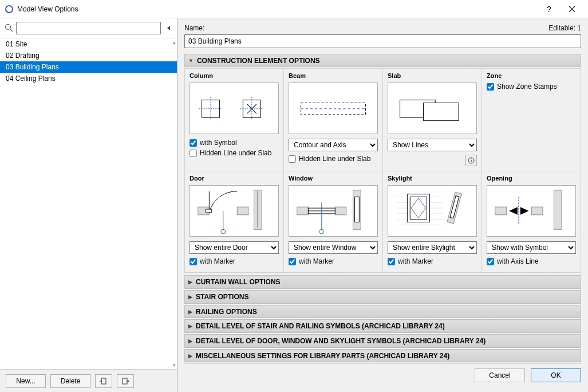  What do you see at coordinates (333, 248) in the screenshot?
I see `window-select: Show entire Window` at bounding box center [333, 248].